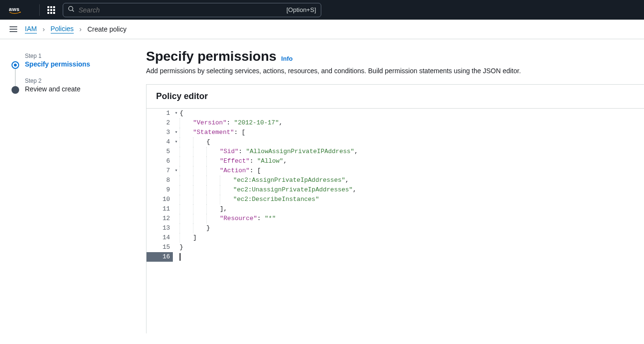 Image resolution: width=644 pixels, height=344 pixels. What do you see at coordinates (160, 209) in the screenshot?
I see `line-number: 11` at bounding box center [160, 209].